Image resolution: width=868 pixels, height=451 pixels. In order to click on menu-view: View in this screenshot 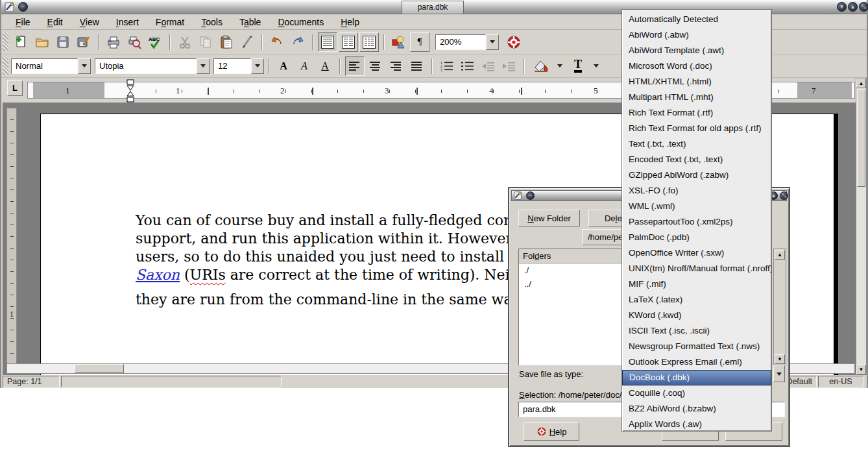, I will do `click(90, 22)`.